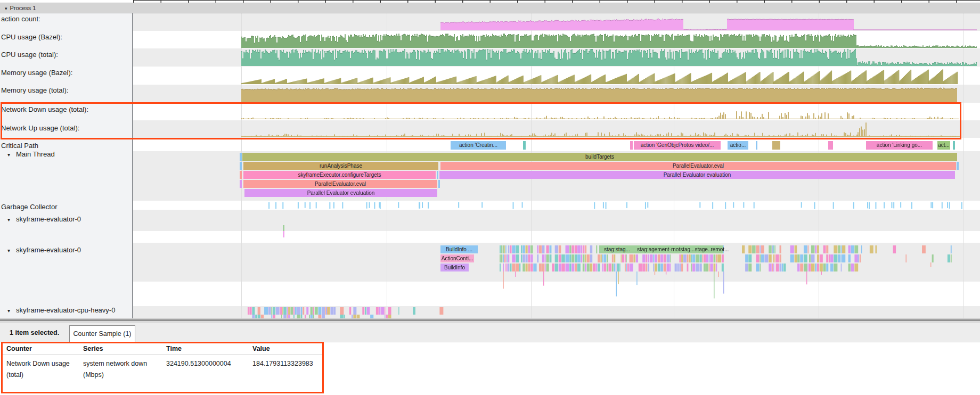  I want to click on slice-label: action 'GenObjcProtos video/..., so click(677, 145).